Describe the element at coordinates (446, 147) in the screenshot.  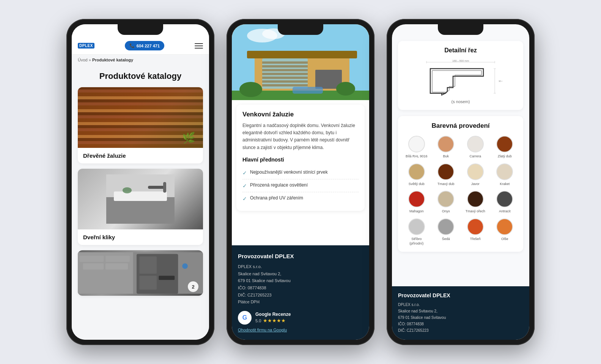
I see `color-item: Buk` at that location.